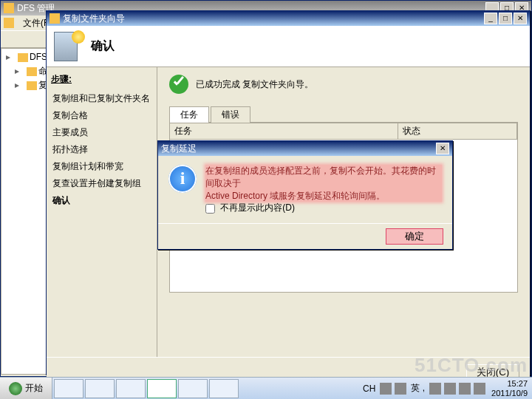  I want to click on success-message: 已成功完成 复制文件夹向导。, so click(344, 84).